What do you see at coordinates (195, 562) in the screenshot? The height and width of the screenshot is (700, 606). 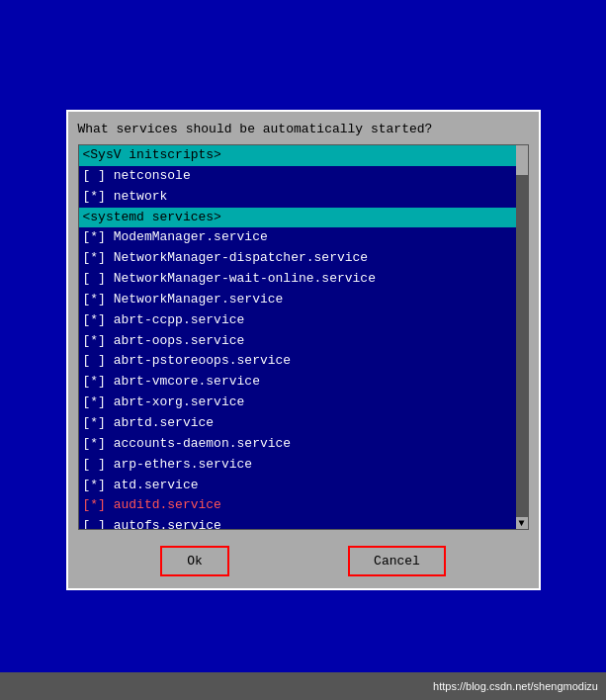 I see `ok-button: Ok` at bounding box center [195, 562].